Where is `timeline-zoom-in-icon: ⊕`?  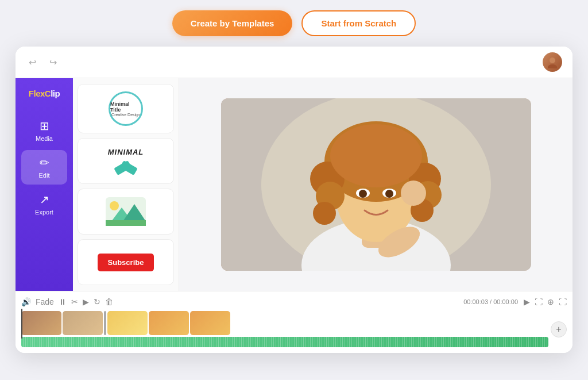 timeline-zoom-in-icon: ⊕ is located at coordinates (551, 302).